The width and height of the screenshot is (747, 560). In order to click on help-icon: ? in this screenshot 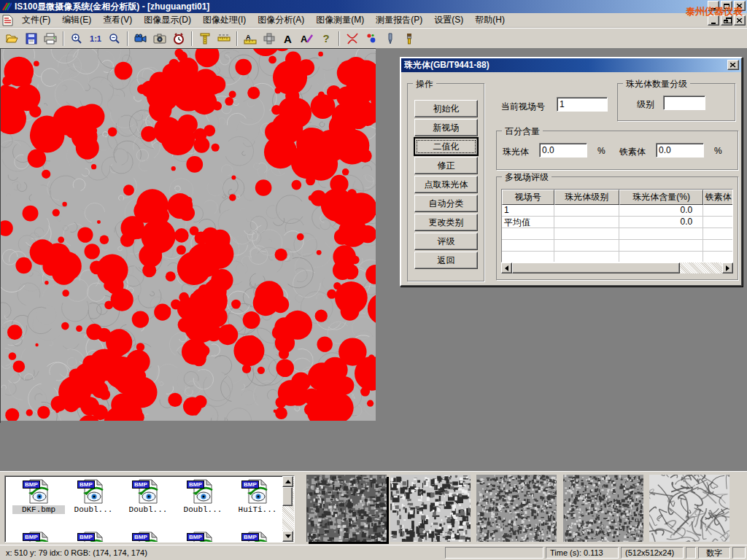, I will do `click(325, 38)`.